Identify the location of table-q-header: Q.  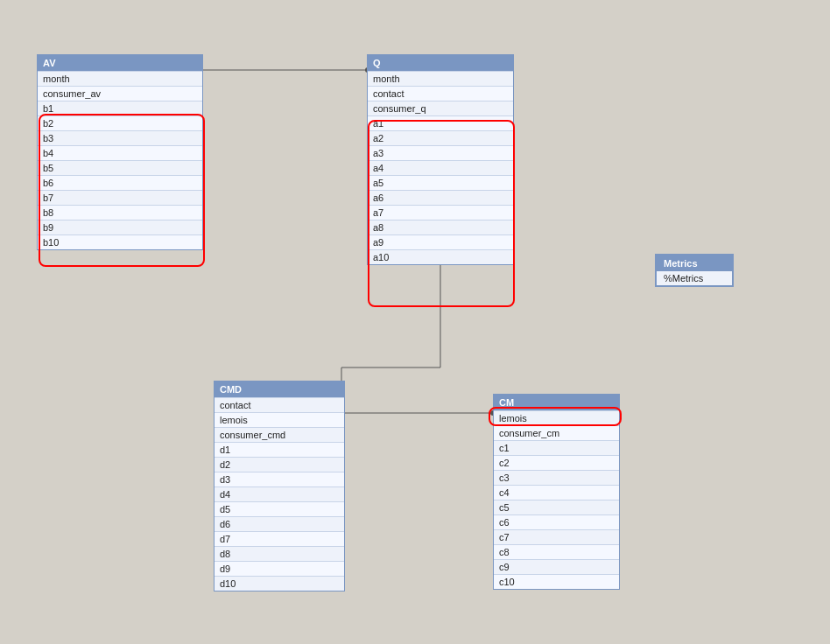
(440, 63).